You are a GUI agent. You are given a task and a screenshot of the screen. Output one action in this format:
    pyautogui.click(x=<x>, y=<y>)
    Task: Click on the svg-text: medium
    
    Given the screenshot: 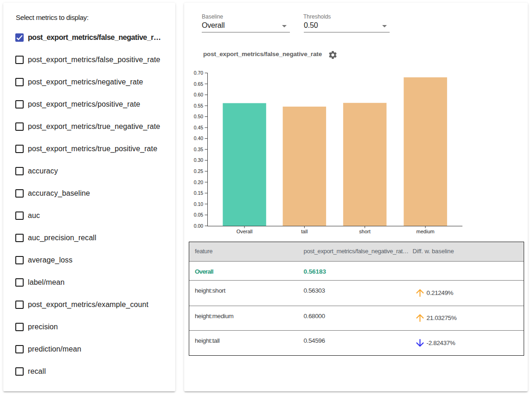 What is the action you would take?
    pyautogui.click(x=426, y=231)
    